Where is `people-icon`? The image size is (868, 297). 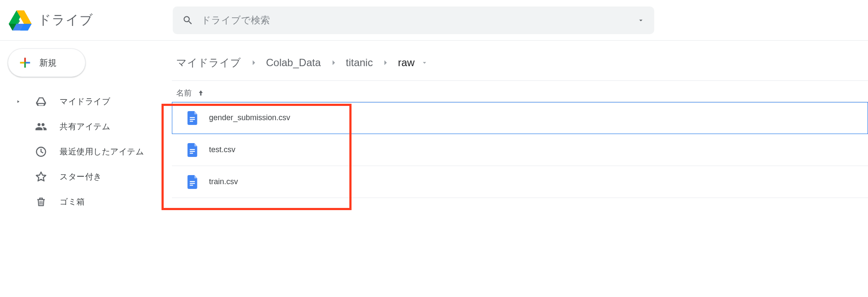
people-icon is located at coordinates (41, 127).